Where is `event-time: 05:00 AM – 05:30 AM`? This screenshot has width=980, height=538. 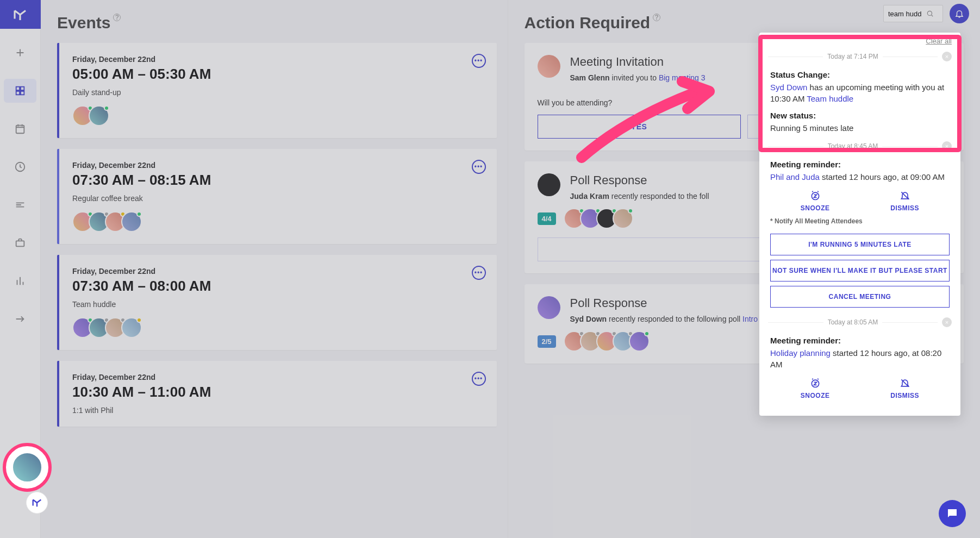
event-time: 05:00 AM – 05:30 AM is located at coordinates (278, 74).